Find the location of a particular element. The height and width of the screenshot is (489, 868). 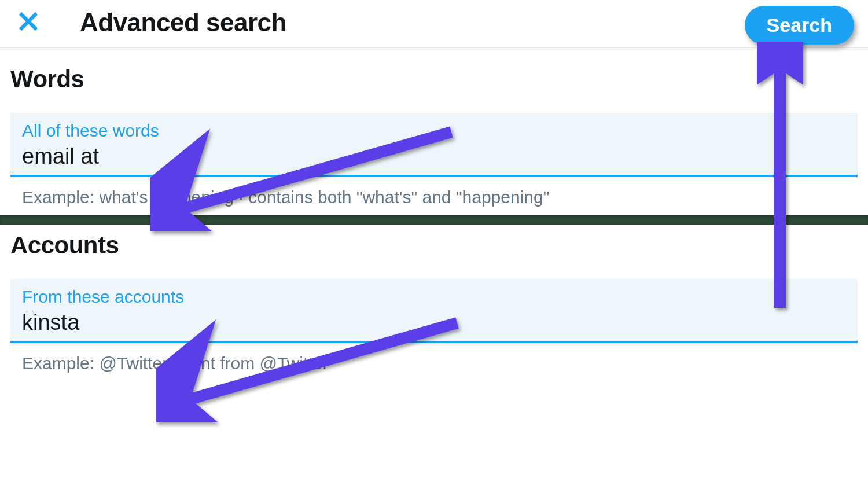

words-section-title: Words is located at coordinates (434, 74).